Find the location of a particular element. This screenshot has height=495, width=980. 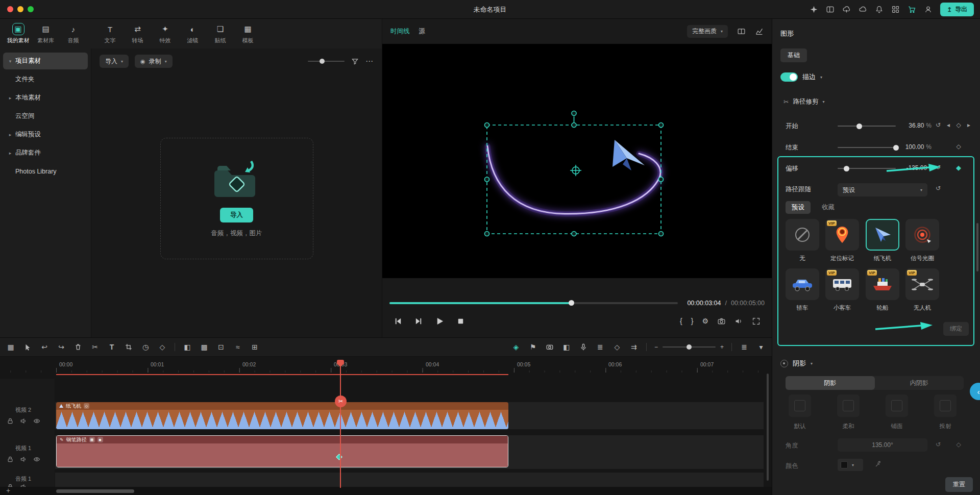

preset-location-marker: VIP is located at coordinates (842, 235).